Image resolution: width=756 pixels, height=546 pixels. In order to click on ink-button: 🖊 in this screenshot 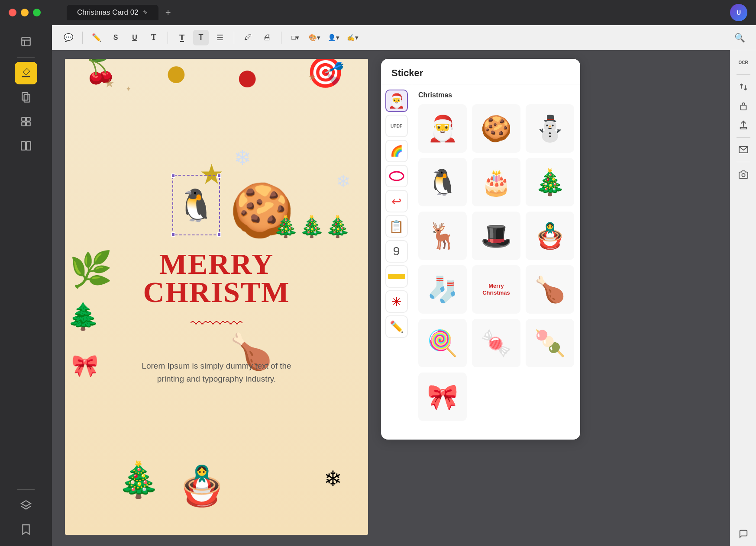, I will do `click(248, 38)`.